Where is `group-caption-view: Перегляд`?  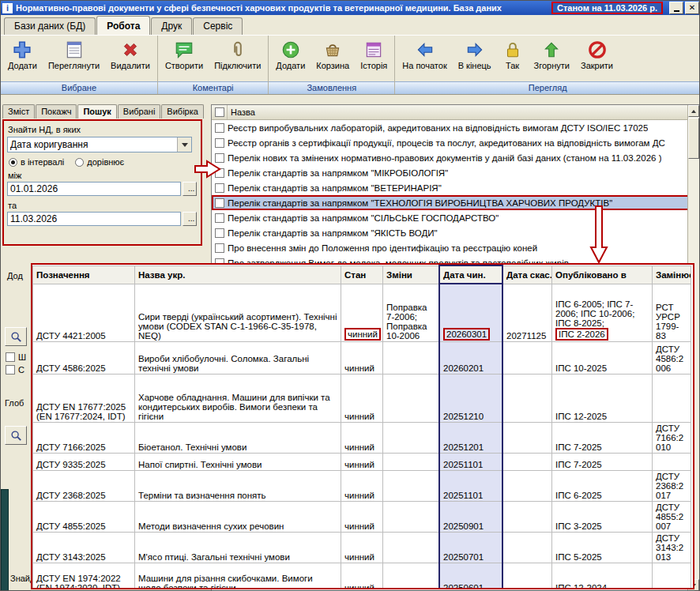
group-caption-view: Перегляд is located at coordinates (548, 88).